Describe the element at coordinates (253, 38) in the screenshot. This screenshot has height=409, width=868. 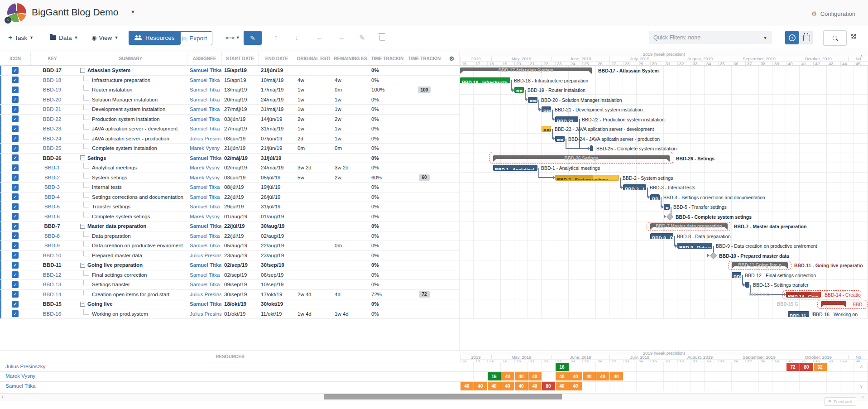
I see `edit-mode-button: ✎` at that location.